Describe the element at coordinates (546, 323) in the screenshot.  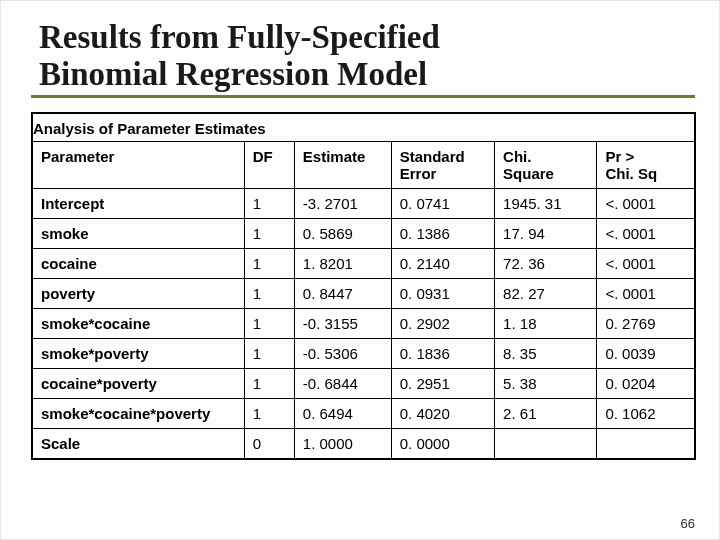
I see `table-cell: 1. 18` at that location.